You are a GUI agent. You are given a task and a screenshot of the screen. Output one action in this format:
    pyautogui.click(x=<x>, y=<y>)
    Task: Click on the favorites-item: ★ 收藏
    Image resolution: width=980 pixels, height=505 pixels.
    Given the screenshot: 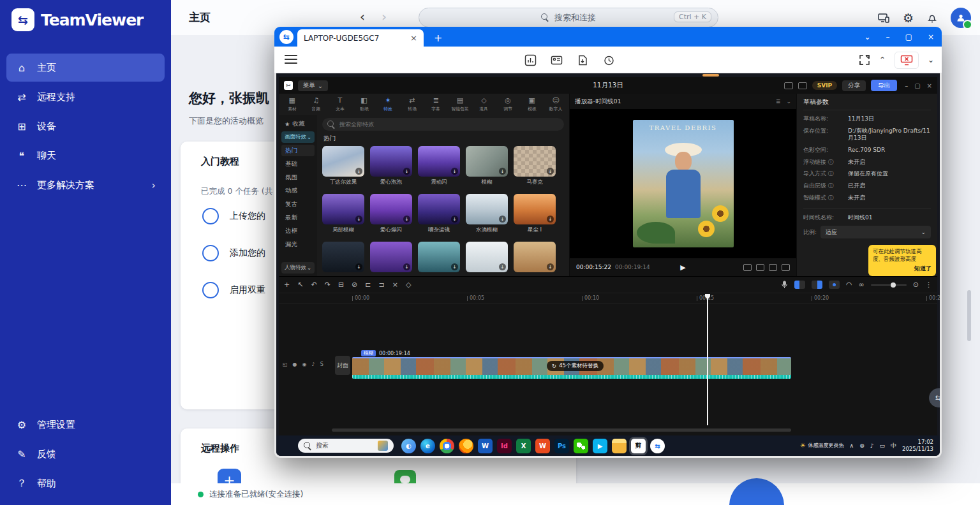 What is the action you would take?
    pyautogui.click(x=298, y=124)
    